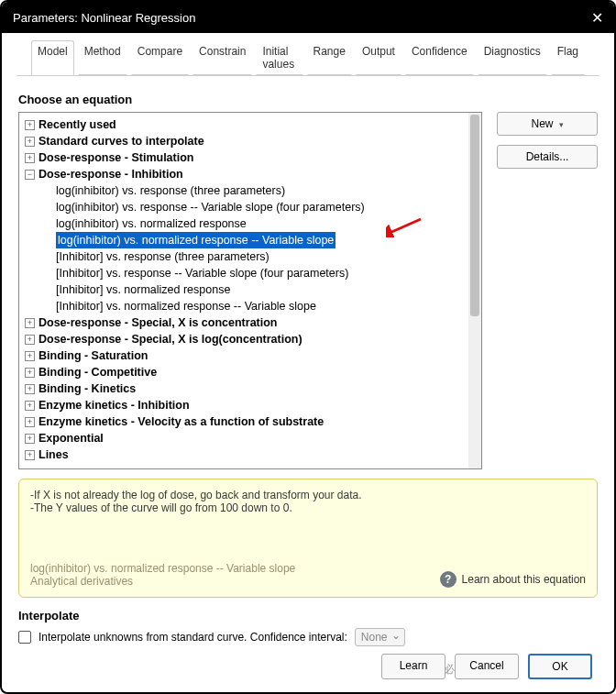 The width and height of the screenshot is (616, 694). What do you see at coordinates (163, 257) in the screenshot?
I see `tree-equation-label: [Inhibitor] vs. response (three paramete…` at bounding box center [163, 257].